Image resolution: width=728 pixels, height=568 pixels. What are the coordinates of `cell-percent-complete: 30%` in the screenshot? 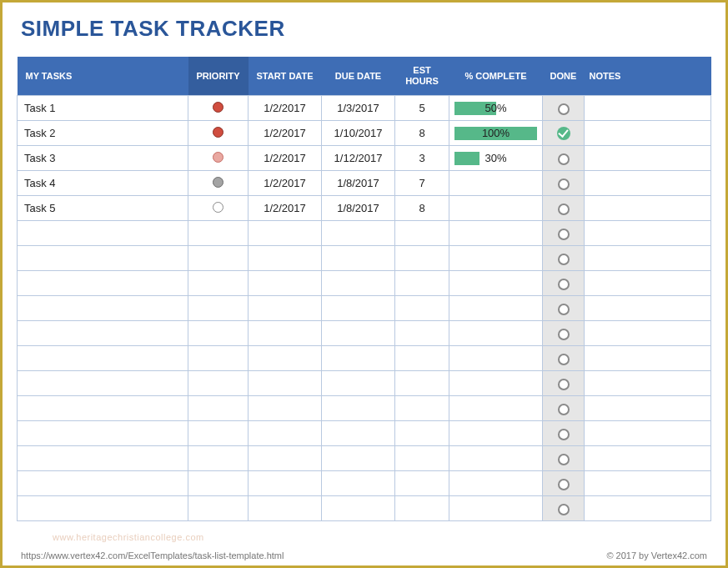 It's located at (496, 158).